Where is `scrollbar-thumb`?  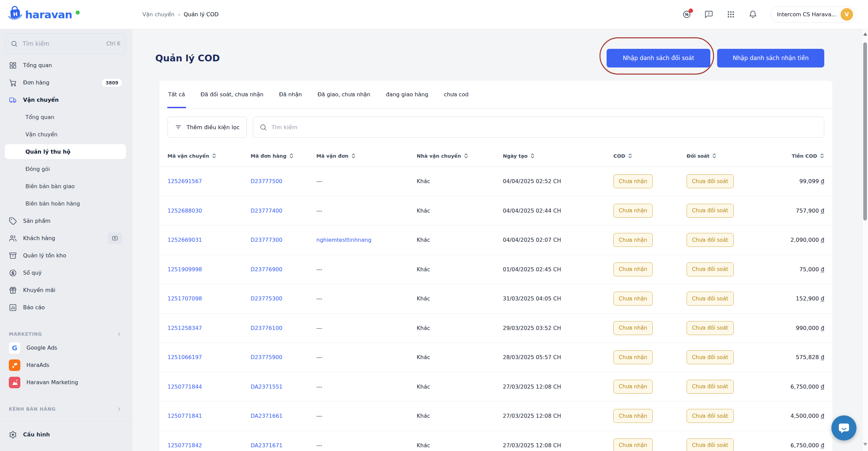
scrollbar-thumb is located at coordinates (865, 132).